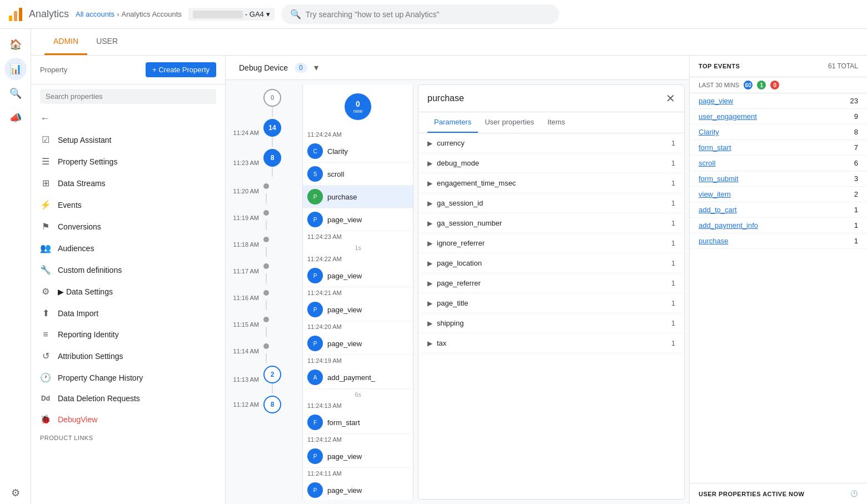 This screenshot has height=504, width=867. What do you see at coordinates (358, 489) in the screenshot?
I see `event-item-page-view-6: P page_view` at bounding box center [358, 489].